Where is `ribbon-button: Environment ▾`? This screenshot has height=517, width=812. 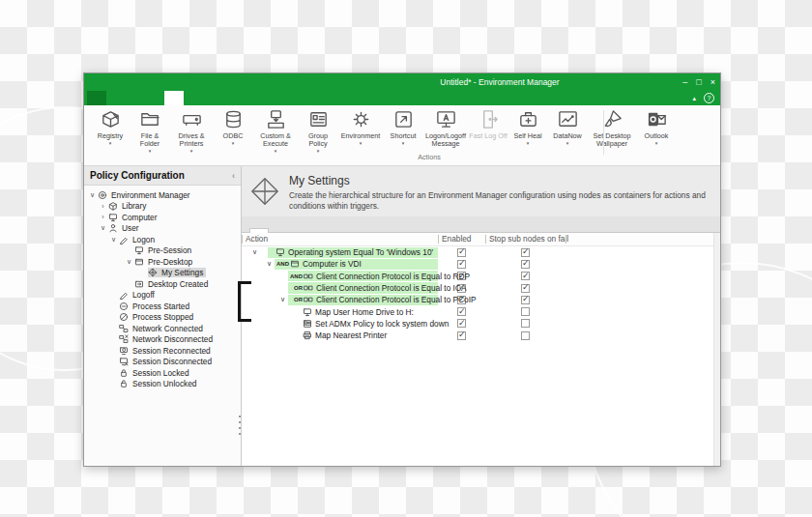 ribbon-button: Environment ▾ is located at coordinates (361, 131).